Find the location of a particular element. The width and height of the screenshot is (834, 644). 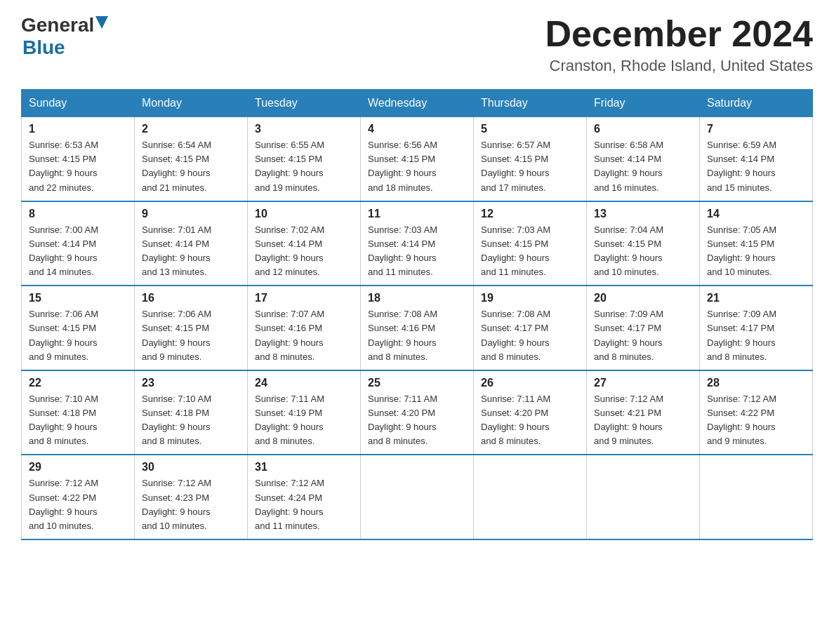

table-row: 20 Sunrise: 7:09 AM Sunset: 4:17 PM Dayl… is located at coordinates (643, 328).